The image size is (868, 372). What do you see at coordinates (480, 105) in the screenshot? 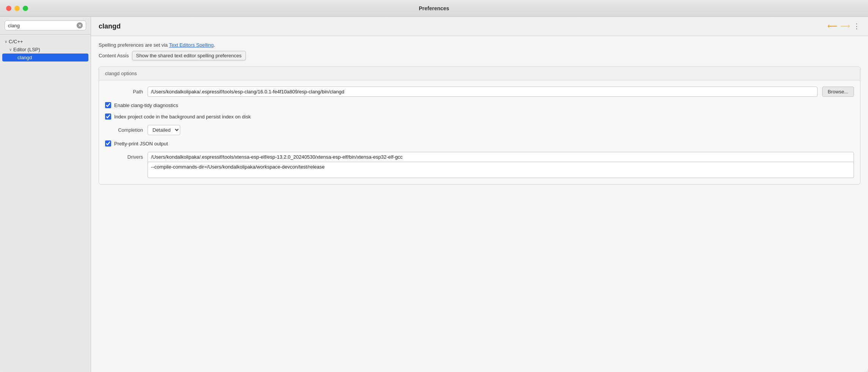
I see `clang-tidy-checkbox-row: Enable clang-tidy diagnostics` at bounding box center [480, 105].